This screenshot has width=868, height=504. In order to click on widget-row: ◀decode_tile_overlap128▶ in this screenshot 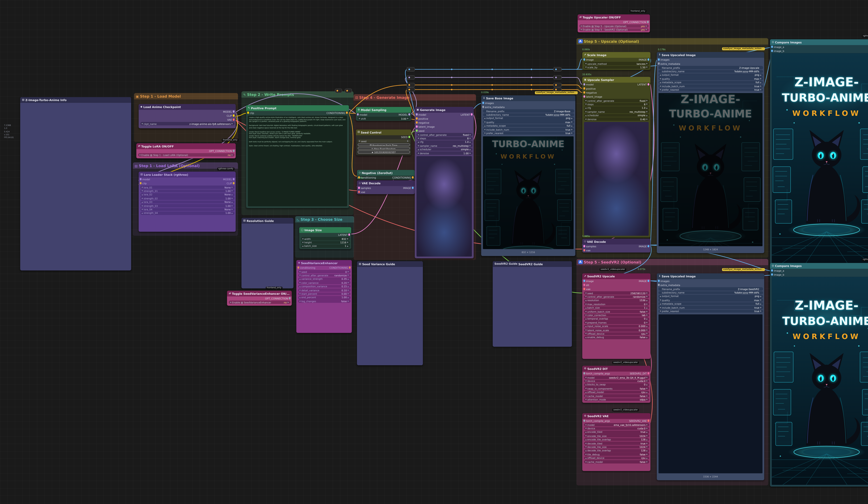, I will do `click(616, 451)`.